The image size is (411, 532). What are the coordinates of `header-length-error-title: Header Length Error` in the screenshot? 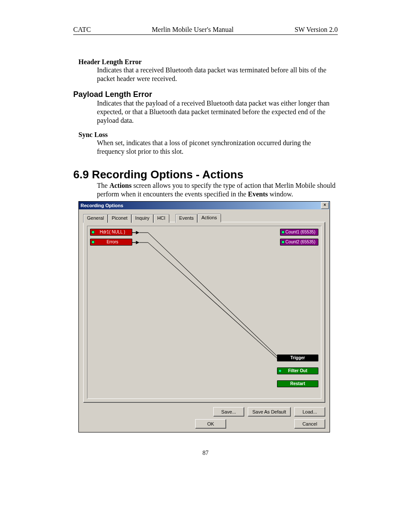 It's located at (208, 62).